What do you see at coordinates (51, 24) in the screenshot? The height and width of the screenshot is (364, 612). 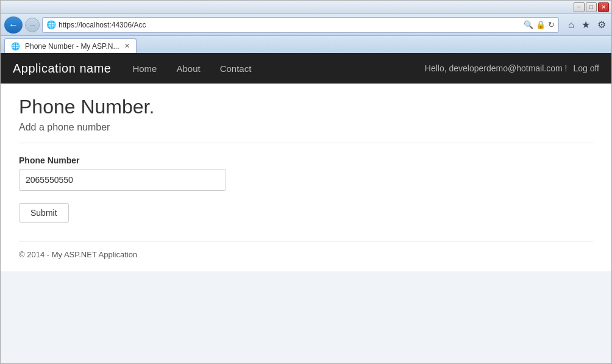 I see `page-icon: 🌐` at bounding box center [51, 24].